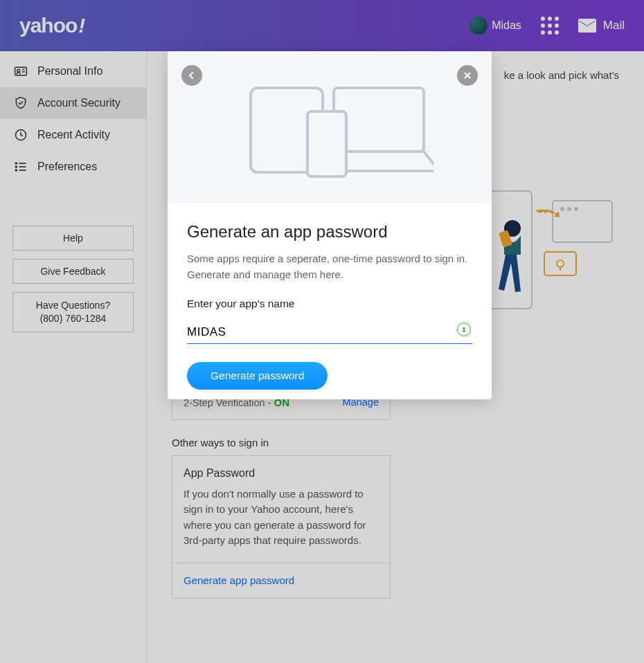  What do you see at coordinates (330, 127) in the screenshot?
I see `modal-hero` at bounding box center [330, 127].